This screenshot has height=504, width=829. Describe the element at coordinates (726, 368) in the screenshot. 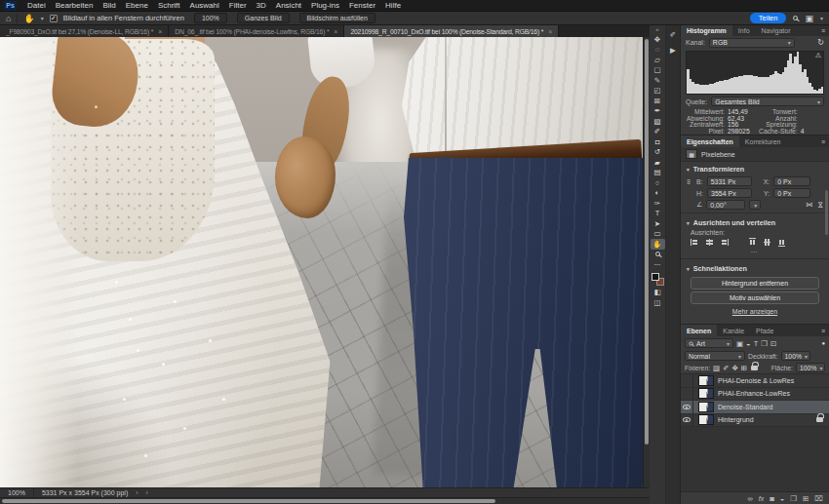

I see `lock-paint-icon: ✐` at that location.